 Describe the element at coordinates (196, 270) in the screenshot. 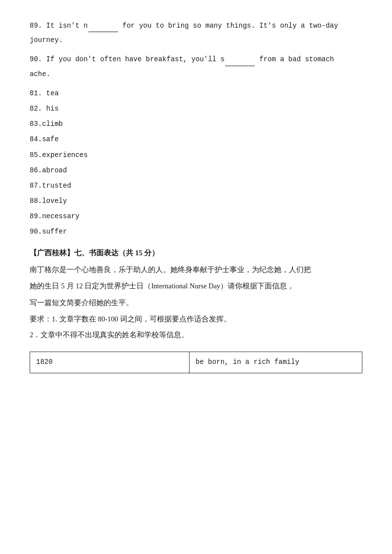

I see `section-para1: 南丁格尔是一个心地善良，乐于助人的人。她终身奉献于护士事业，为纪念她，人们把` at that location.